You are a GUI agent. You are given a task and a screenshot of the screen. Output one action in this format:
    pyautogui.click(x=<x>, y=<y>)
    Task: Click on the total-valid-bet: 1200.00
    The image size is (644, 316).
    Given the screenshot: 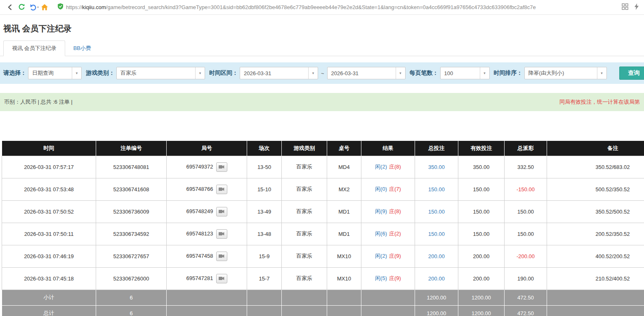 What is the action you would take?
    pyautogui.click(x=481, y=311)
    